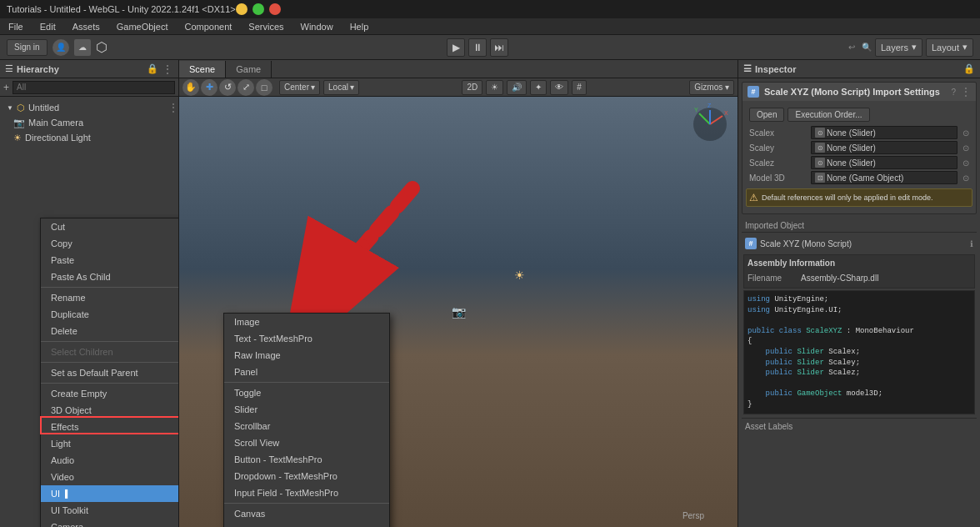 The width and height of the screenshot is (980, 527). I want to click on ctx-separator, so click(110, 362).